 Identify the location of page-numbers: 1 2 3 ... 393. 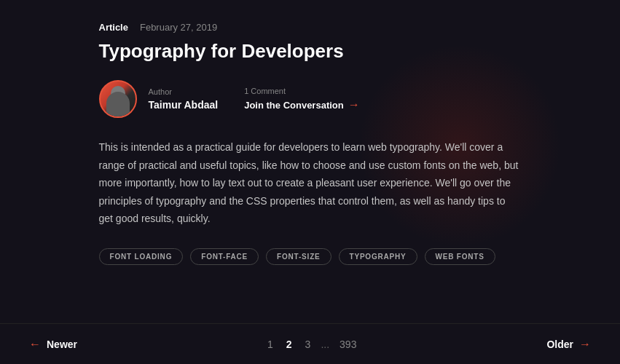
(312, 344).